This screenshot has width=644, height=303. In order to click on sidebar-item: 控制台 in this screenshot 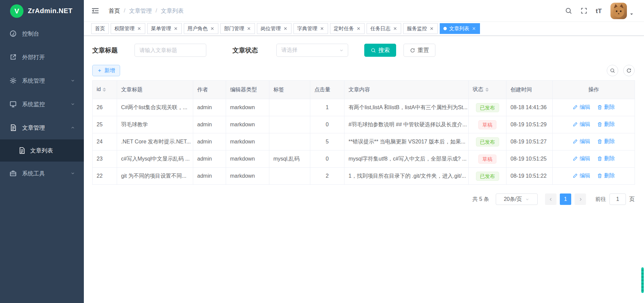, I will do `click(42, 34)`.